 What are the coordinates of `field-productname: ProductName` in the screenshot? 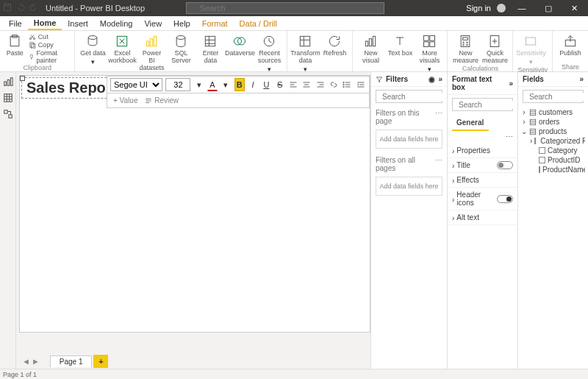 It's located at (553, 169).